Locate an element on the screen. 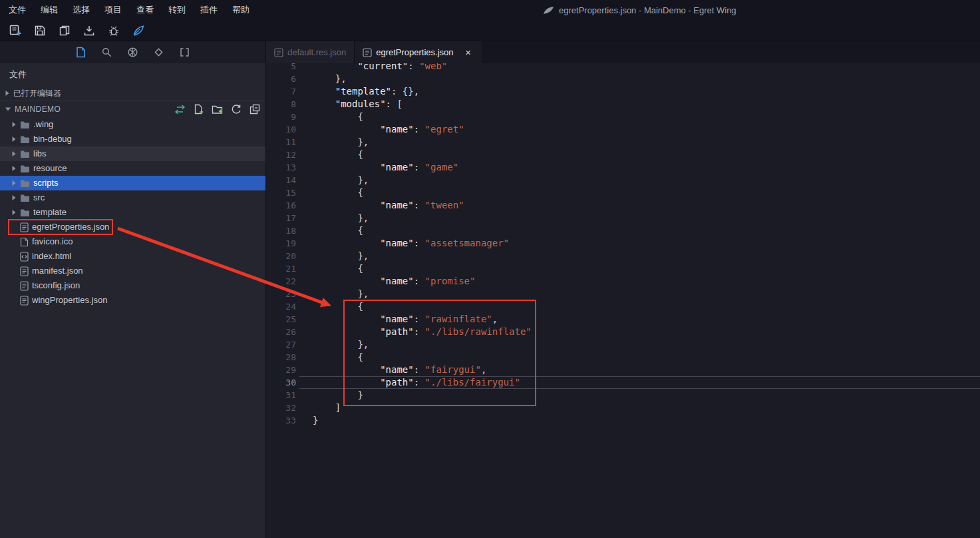  new-project-button is located at coordinates (15, 31).